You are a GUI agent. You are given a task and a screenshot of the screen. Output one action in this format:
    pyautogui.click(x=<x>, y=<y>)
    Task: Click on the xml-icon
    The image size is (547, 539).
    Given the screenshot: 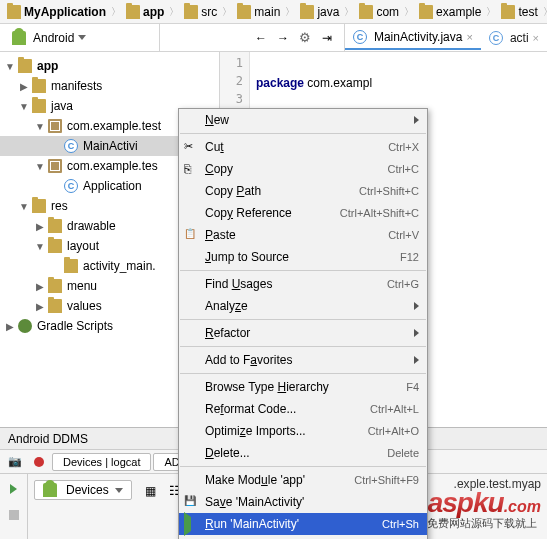 What is the action you would take?
    pyautogui.click(x=71, y=266)
    